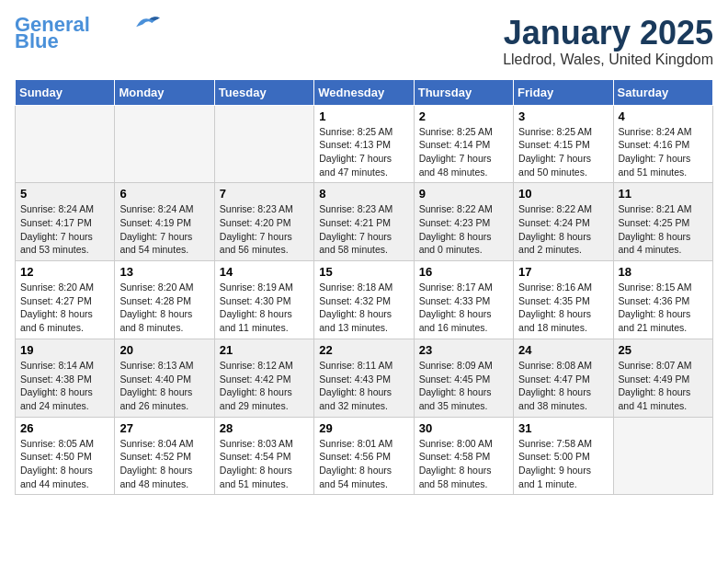  I want to click on day-number: 13, so click(164, 272).